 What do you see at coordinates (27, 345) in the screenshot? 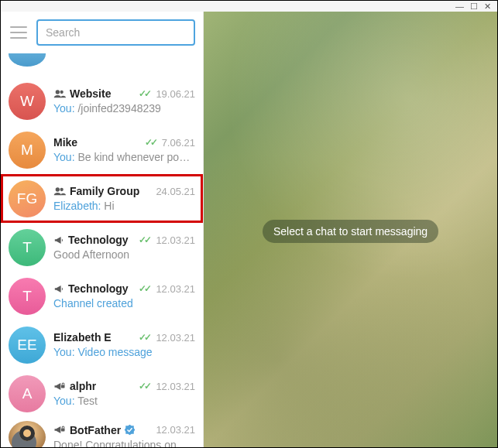
I see `avatar: EE` at bounding box center [27, 345].